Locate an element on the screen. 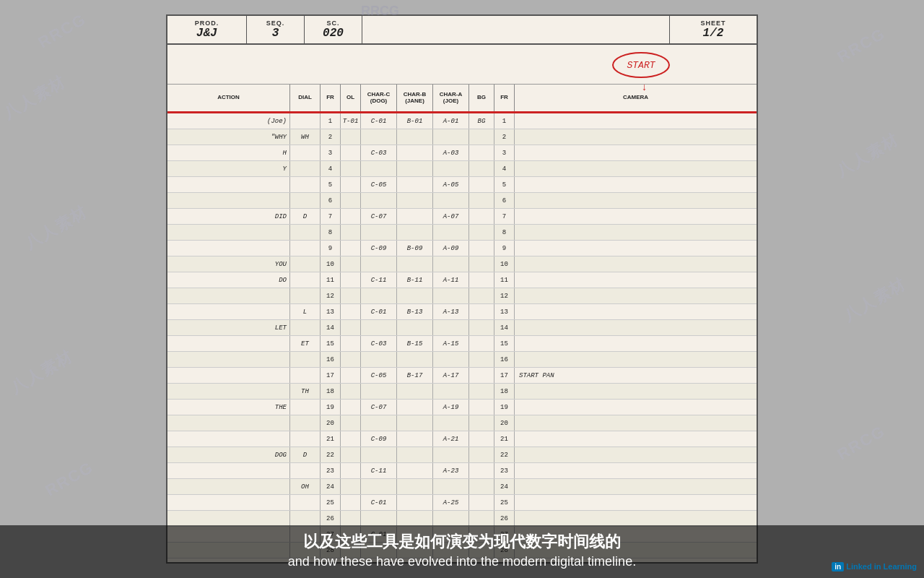 Image resolution: width=924 pixels, height=578 pixels. table-cell: YOU is located at coordinates (229, 264).